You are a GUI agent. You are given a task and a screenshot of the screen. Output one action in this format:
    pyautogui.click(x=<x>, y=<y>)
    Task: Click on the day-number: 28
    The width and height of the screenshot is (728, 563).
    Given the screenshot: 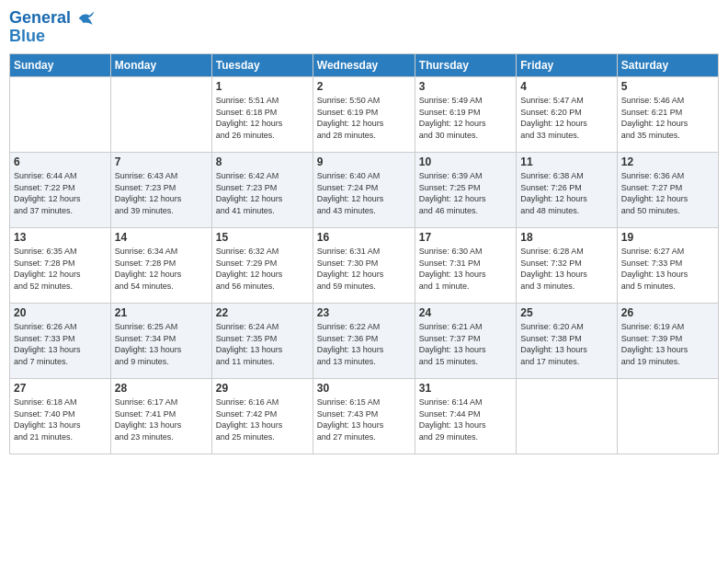 What is the action you would take?
    pyautogui.click(x=162, y=388)
    